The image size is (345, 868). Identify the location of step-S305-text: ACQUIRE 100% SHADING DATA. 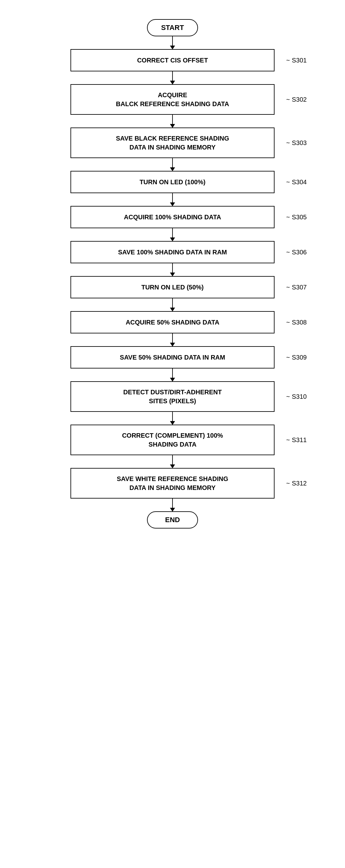
(172, 217).